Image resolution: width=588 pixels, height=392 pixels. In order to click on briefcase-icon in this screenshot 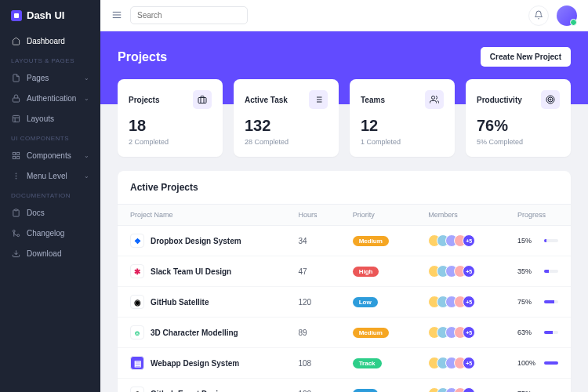, I will do `click(202, 100)`.